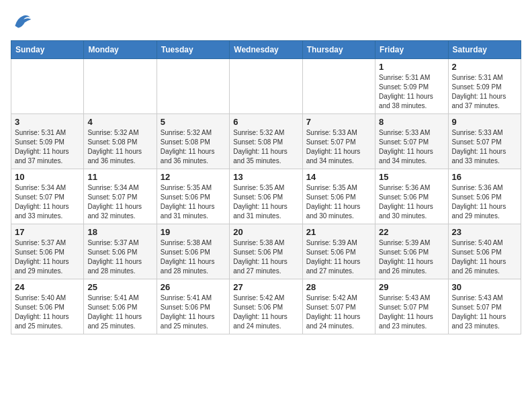 The height and width of the screenshot is (411, 532). I want to click on calendar-cell: 23Sunrise: 5:40 AM Sunset: 5:06 PM Dayli…, so click(484, 252).